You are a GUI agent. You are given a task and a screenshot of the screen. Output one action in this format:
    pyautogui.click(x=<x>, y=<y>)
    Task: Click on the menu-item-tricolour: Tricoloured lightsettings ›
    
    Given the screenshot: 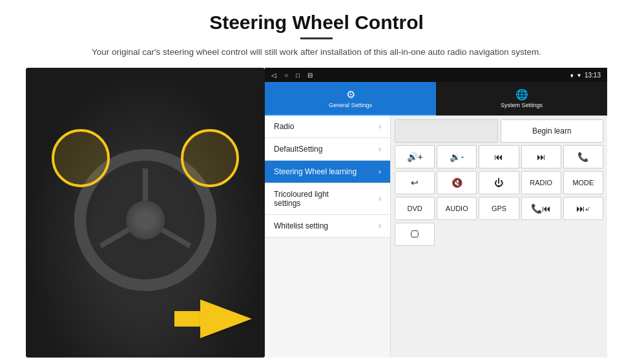 What is the action you would take?
    pyautogui.click(x=327, y=199)
    